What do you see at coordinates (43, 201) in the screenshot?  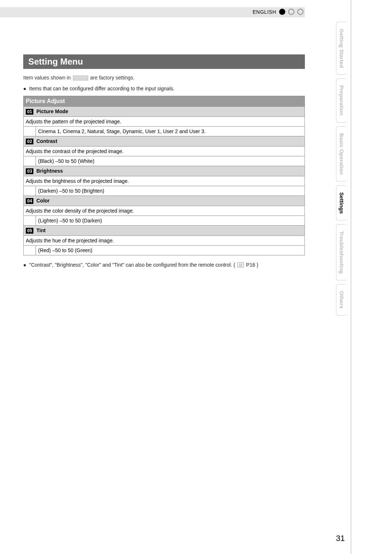 I see `item-name: Color` at bounding box center [43, 201].